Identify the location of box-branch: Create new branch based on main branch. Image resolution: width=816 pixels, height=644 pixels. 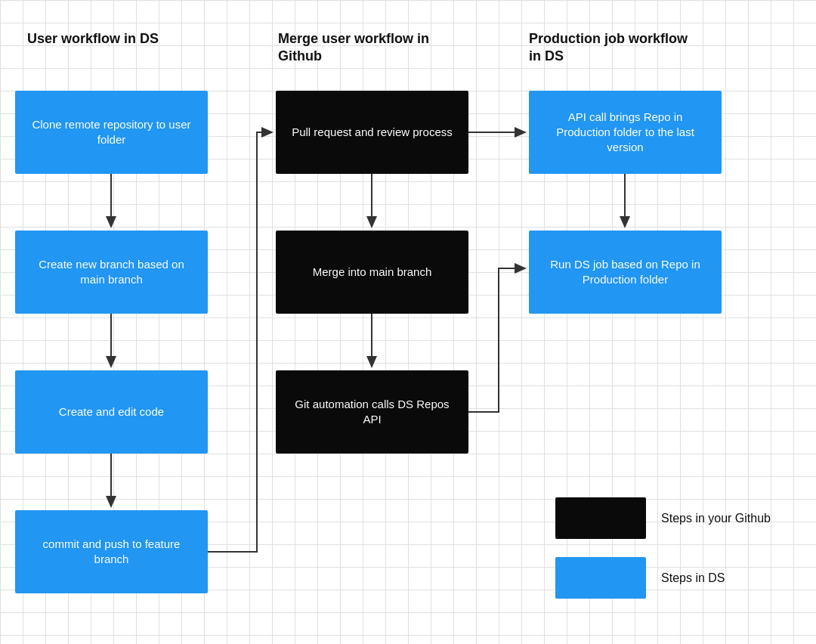
(112, 272).